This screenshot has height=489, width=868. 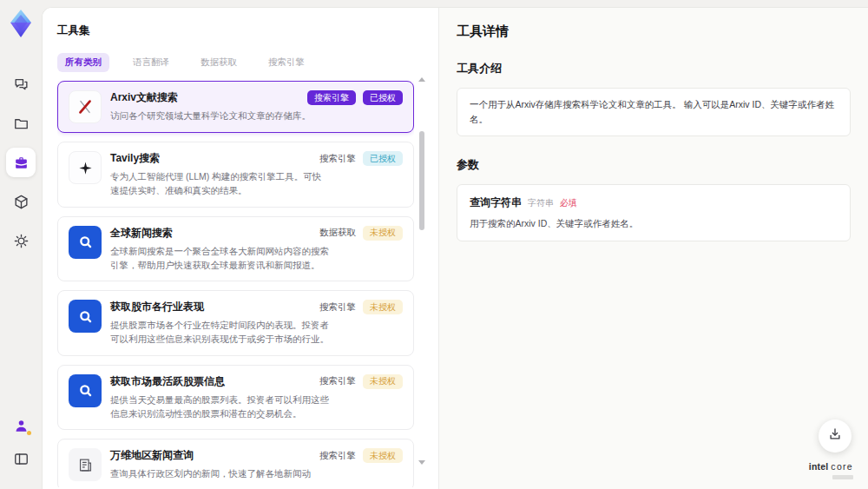 I want to click on tool-name: 获取股市各行业表现, so click(x=157, y=307).